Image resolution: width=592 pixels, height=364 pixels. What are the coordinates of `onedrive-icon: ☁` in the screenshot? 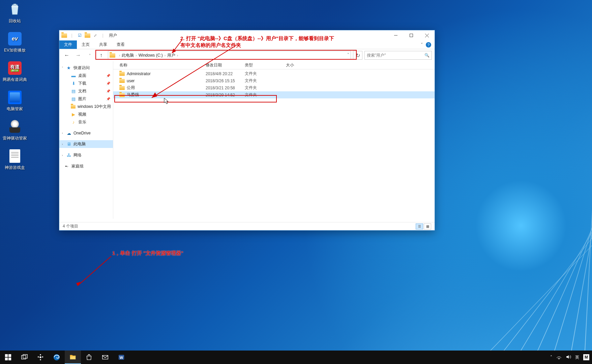 It's located at (69, 133).